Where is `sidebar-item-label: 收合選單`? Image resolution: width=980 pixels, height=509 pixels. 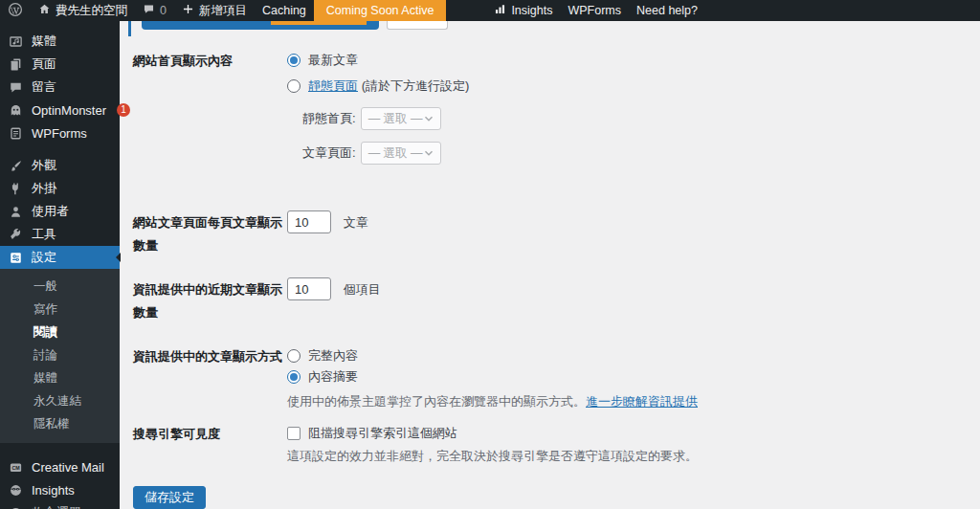
sidebar-item-label: 收合選單 is located at coordinates (56, 507).